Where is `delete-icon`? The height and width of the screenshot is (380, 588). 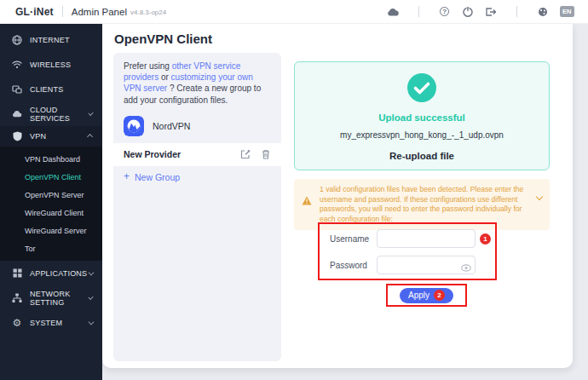 delete-icon is located at coordinates (266, 154).